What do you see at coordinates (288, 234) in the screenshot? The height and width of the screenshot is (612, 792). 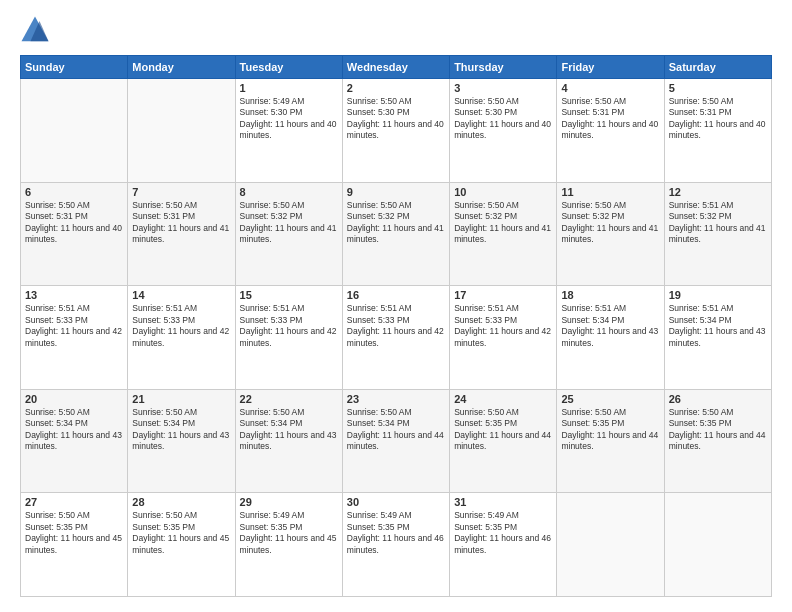 I see `calendar-cell: 8Sunrise: 5:50 AM Sunset: 5:32 PM Daylig…` at bounding box center [288, 234].